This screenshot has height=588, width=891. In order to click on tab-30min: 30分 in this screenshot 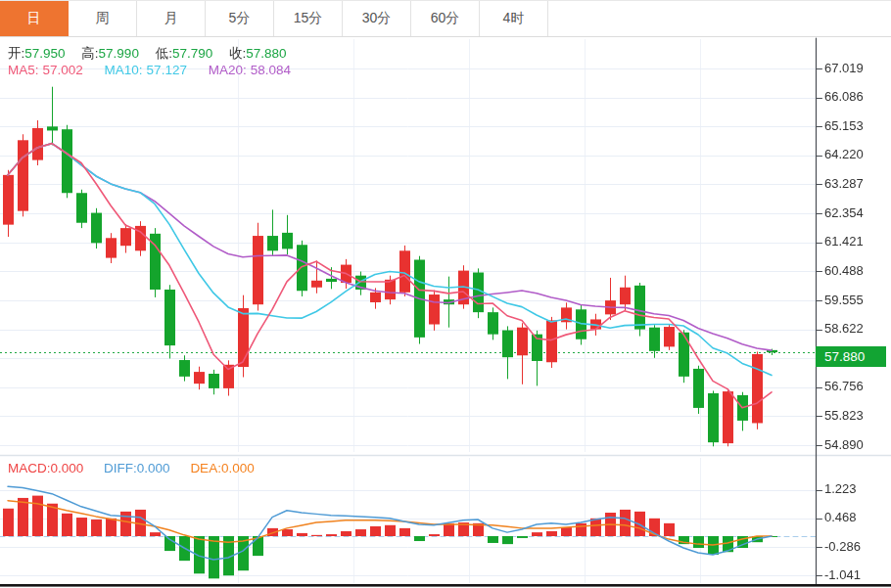, I will do `click(377, 19)`.